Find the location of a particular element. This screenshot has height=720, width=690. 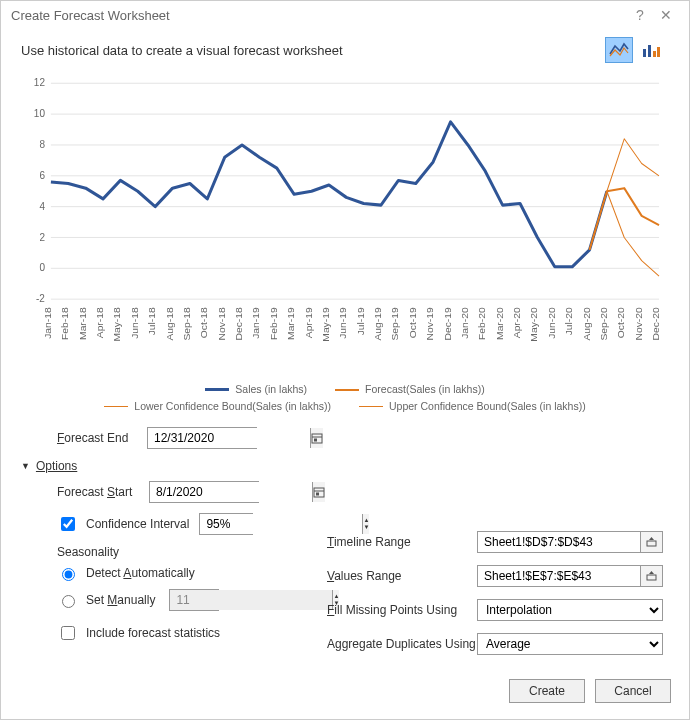

svg-text: Nov-19 is located at coordinates (430, 324).